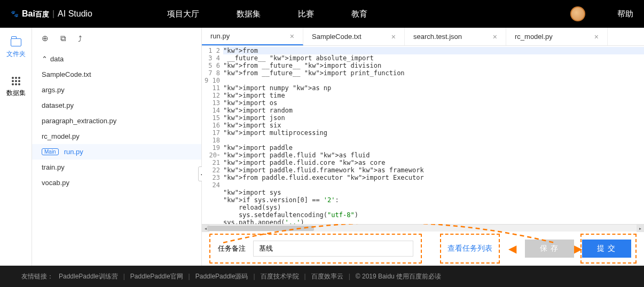 This screenshot has width=644, height=287. What do you see at coordinates (51, 14) in the screenshot?
I see `logo: 🐾 Bai百度 | AI Studio` at bounding box center [51, 14].